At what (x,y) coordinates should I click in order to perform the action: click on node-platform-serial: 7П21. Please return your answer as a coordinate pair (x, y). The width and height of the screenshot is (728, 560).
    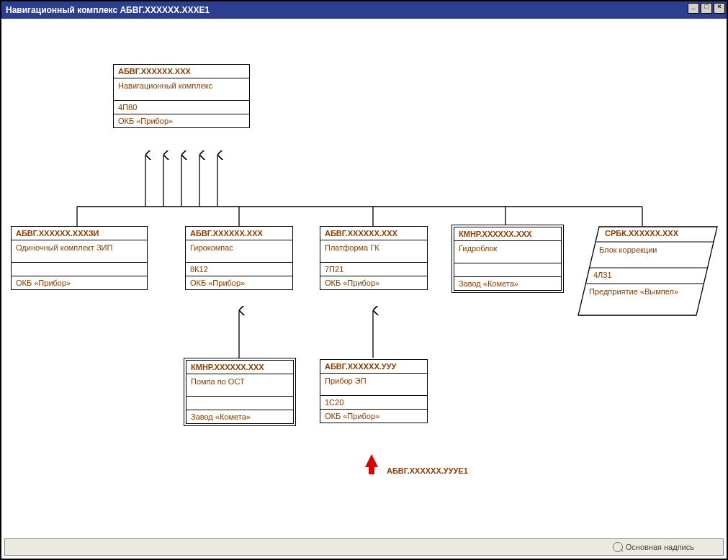
    Looking at the image, I should click on (374, 269).